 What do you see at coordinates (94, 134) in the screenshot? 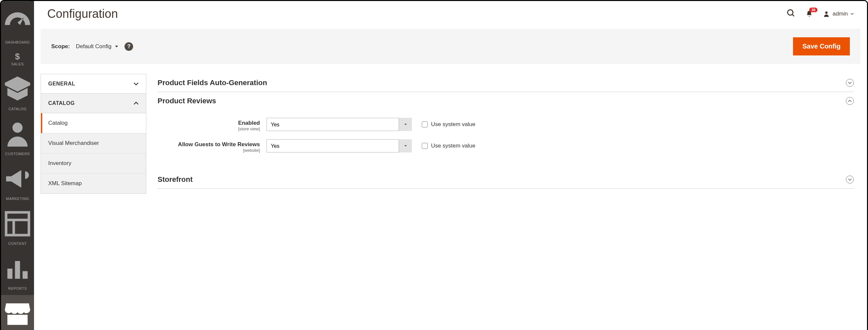
I see `config-tabs: GENERAL CATALOG Catalog Visual Merchandi…` at bounding box center [94, 134].